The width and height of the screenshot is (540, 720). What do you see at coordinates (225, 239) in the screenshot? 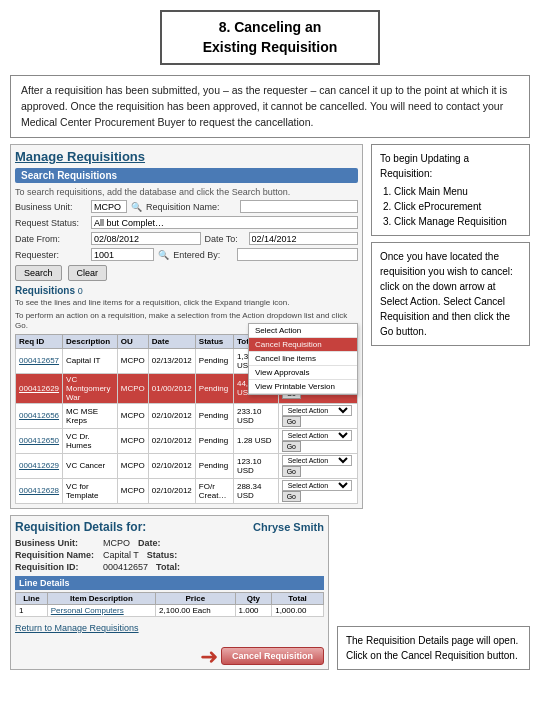
I see `date-to-label: Date To:` at bounding box center [225, 239].